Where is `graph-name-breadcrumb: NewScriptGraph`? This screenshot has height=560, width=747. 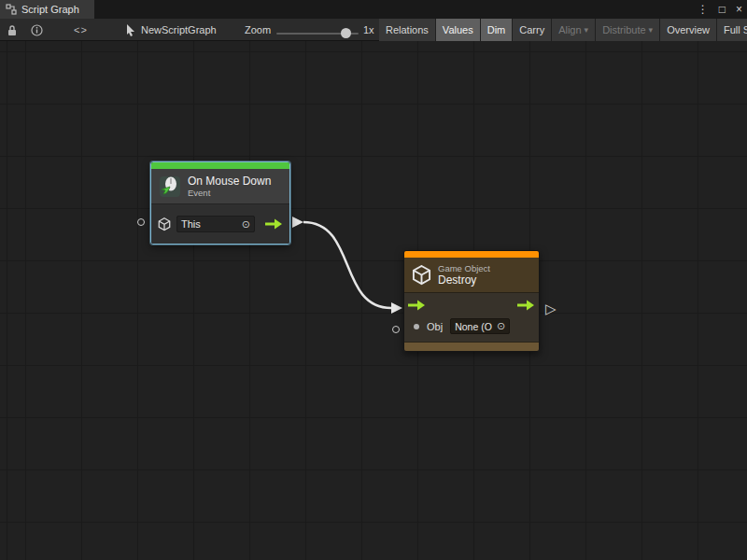
graph-name-breadcrumb: NewScriptGraph is located at coordinates (179, 30).